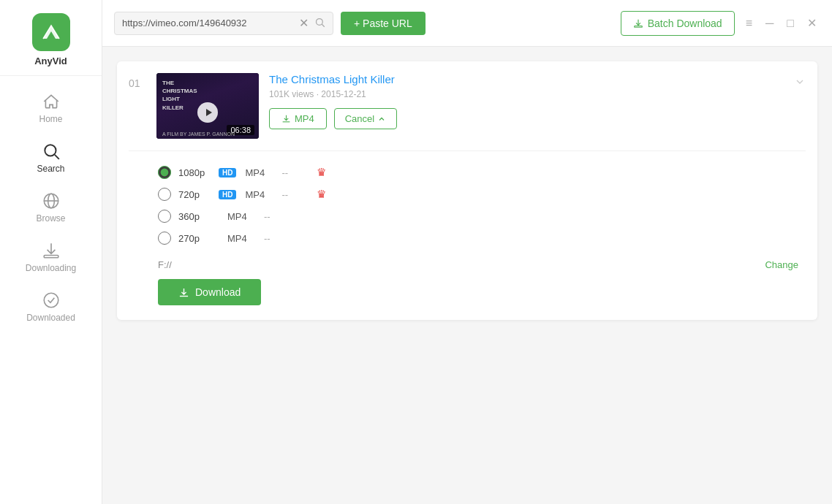  I want to click on quality-row-360p: 360p MP4 --, so click(482, 216).